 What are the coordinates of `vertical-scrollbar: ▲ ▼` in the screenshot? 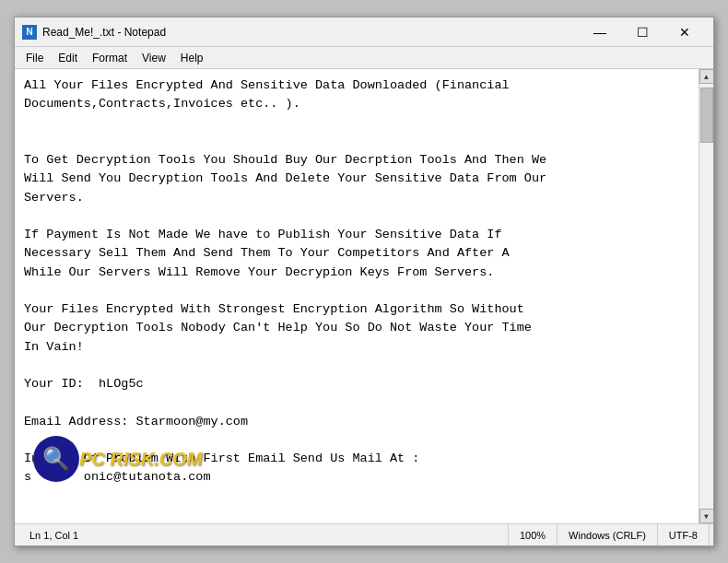 It's located at (706, 297).